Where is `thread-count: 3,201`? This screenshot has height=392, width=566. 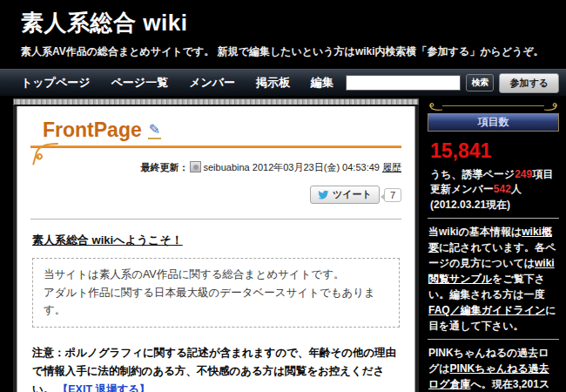 thread-count: 3,201 is located at coordinates (526, 384).